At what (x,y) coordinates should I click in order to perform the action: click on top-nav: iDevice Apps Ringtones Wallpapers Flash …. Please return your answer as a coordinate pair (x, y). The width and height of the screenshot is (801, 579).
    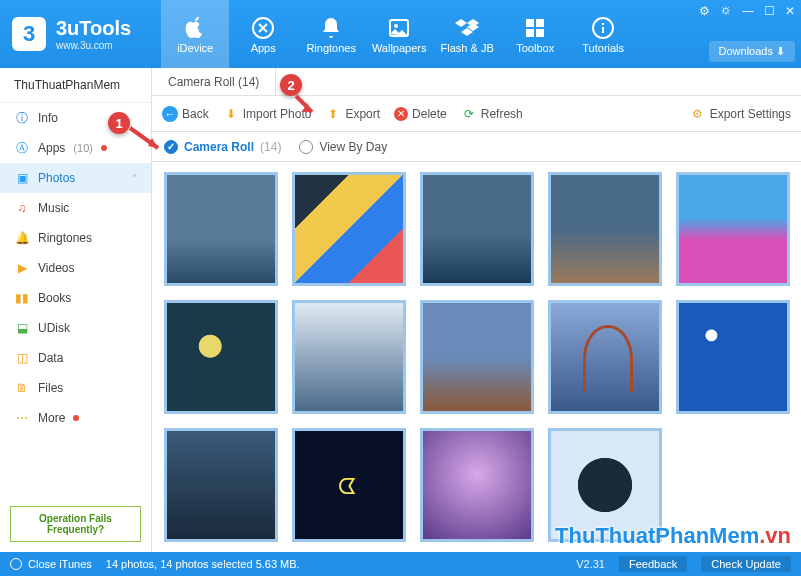
    Looking at the image, I should click on (399, 34).